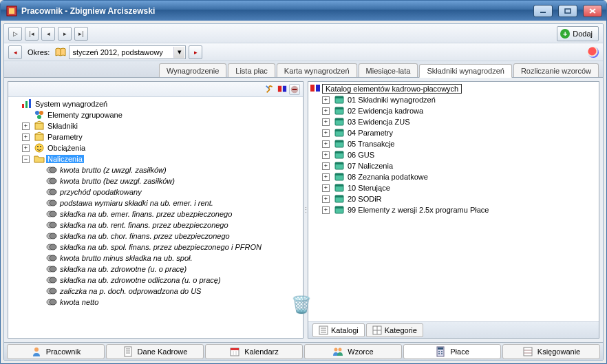 The height and width of the screenshot is (364, 607). I want to click on rec-prev-button: ◂, so click(48, 34).